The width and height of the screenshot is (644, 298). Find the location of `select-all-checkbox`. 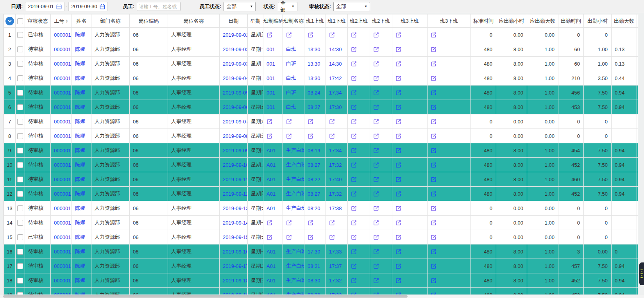

select-all-checkbox is located at coordinates (20, 21).